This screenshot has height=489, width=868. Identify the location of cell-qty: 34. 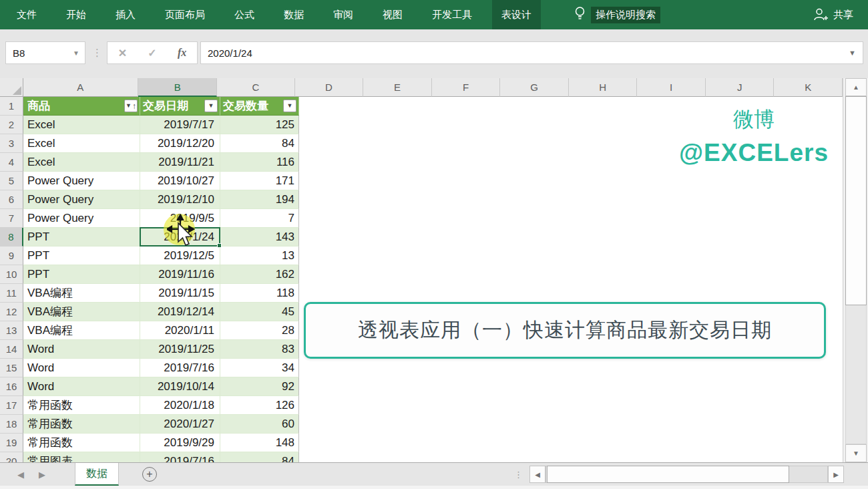
(260, 368).